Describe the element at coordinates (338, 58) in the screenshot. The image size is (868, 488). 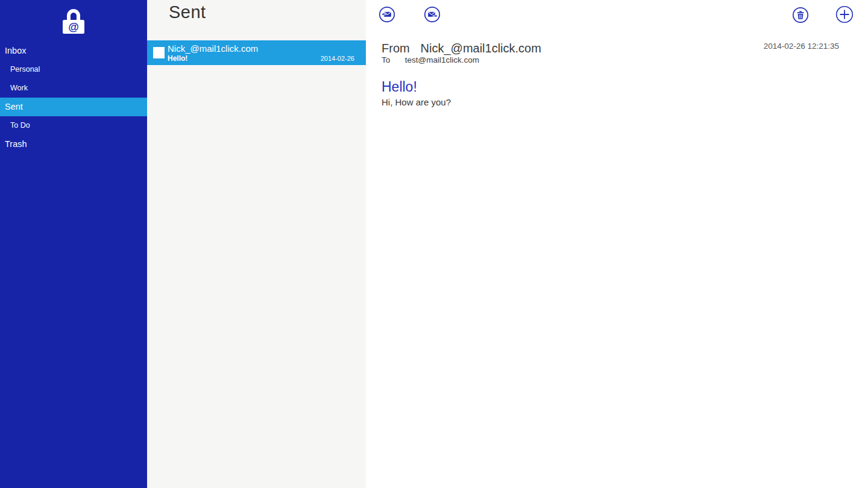
I see `email-date: 2014-02-26` at that location.